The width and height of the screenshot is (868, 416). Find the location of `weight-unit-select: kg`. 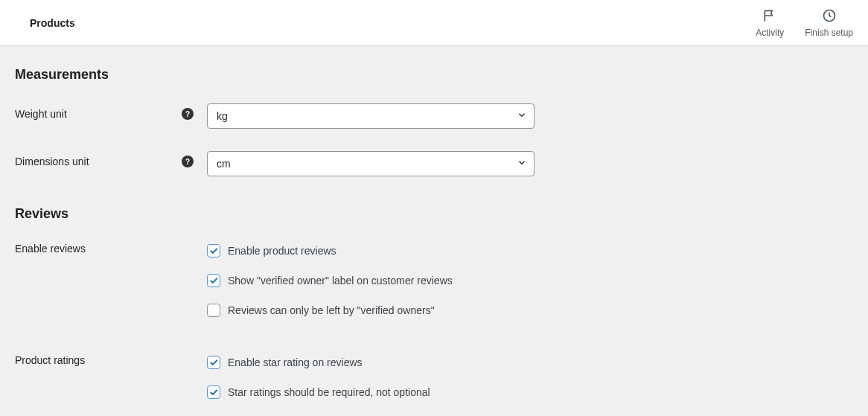

weight-unit-select: kg is located at coordinates (371, 116).